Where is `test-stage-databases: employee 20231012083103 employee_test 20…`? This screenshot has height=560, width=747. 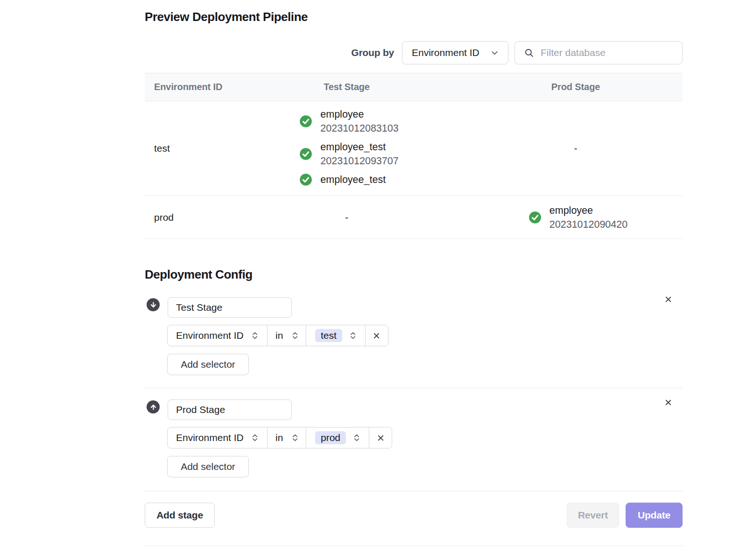
test-stage-databases: employee 20231012083103 employee_test 20… is located at coordinates (349, 147).